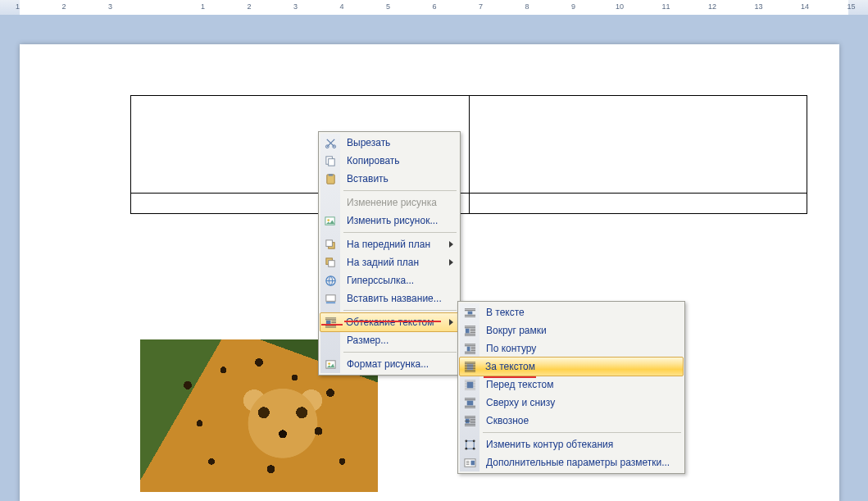 The width and height of the screenshot is (868, 501). Describe the element at coordinates (620, 7) in the screenshot. I see `ruler-number: 10` at that location.